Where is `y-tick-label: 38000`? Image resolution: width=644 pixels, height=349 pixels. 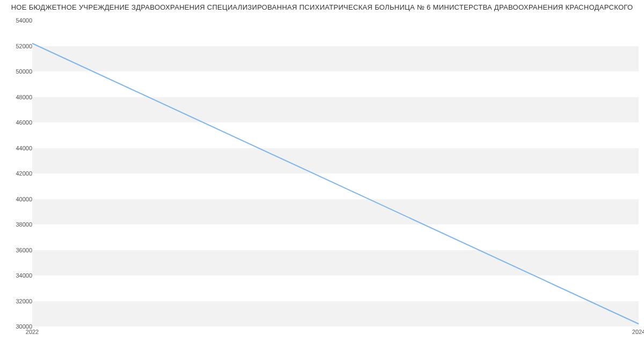
y-tick-label: 38000 is located at coordinates (19, 224).